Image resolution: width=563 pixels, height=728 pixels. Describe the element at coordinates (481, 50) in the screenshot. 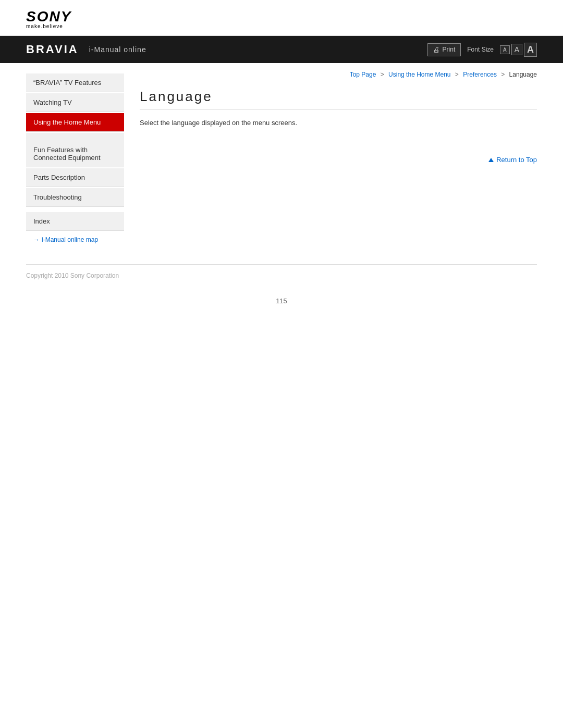

I see `font-size-label: Font Size` at that location.